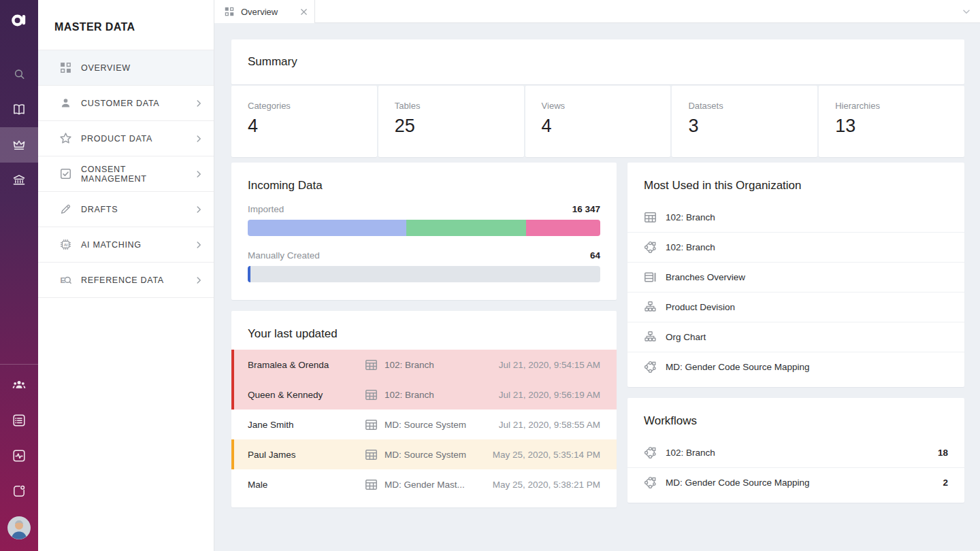 Image resolution: width=980 pixels, height=551 pixels. Describe the element at coordinates (126, 174) in the screenshot. I see `sidebar-item-consent-management: CONSENT MANAGEMENT` at that location.